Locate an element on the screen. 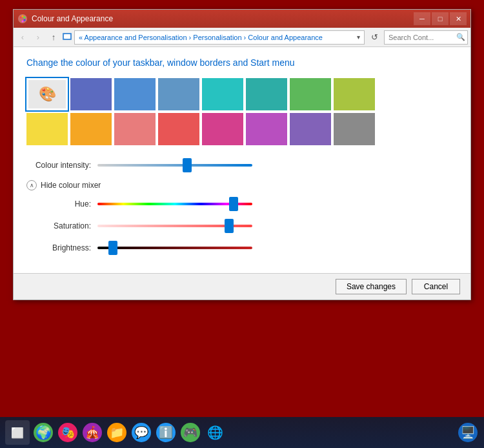 This screenshot has width=484, height=448. hue-track is located at coordinates (175, 204).